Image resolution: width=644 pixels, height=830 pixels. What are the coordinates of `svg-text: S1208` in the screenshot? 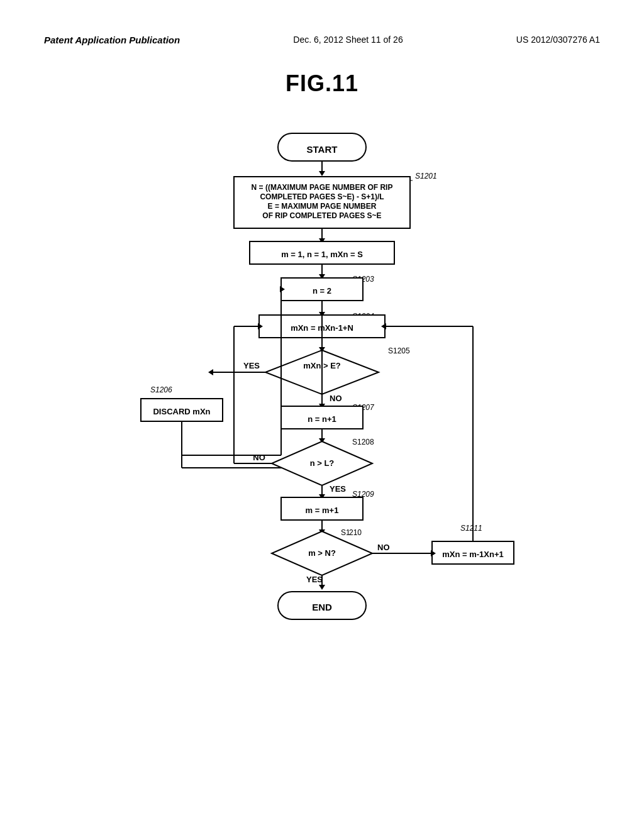 It's located at (364, 442).